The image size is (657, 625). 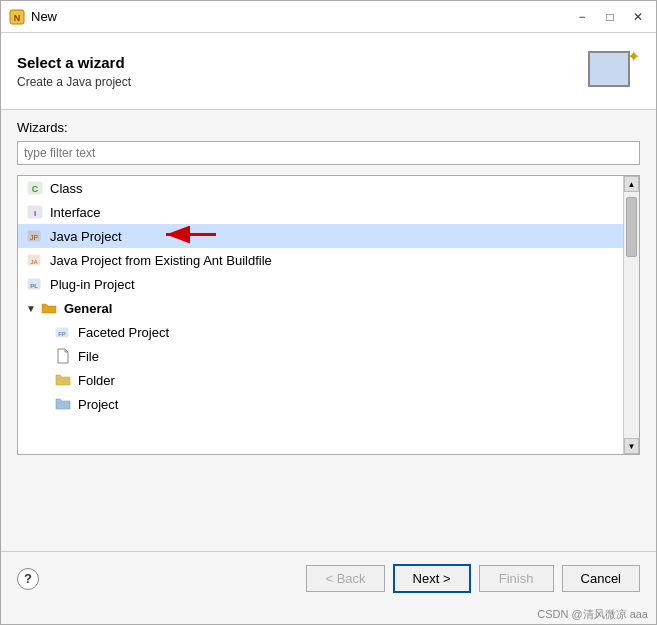 I want to click on list-item-java-project: JP Java Project, so click(x=320, y=236).